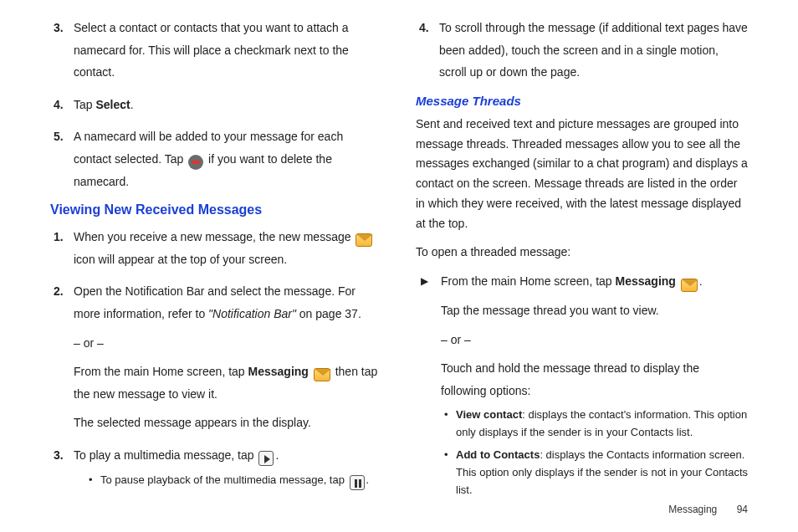 The image size is (798, 532). What do you see at coordinates (216, 468) in the screenshot?
I see `list-item: 3. To play a multimedia message, tap . •…` at bounding box center [216, 468].